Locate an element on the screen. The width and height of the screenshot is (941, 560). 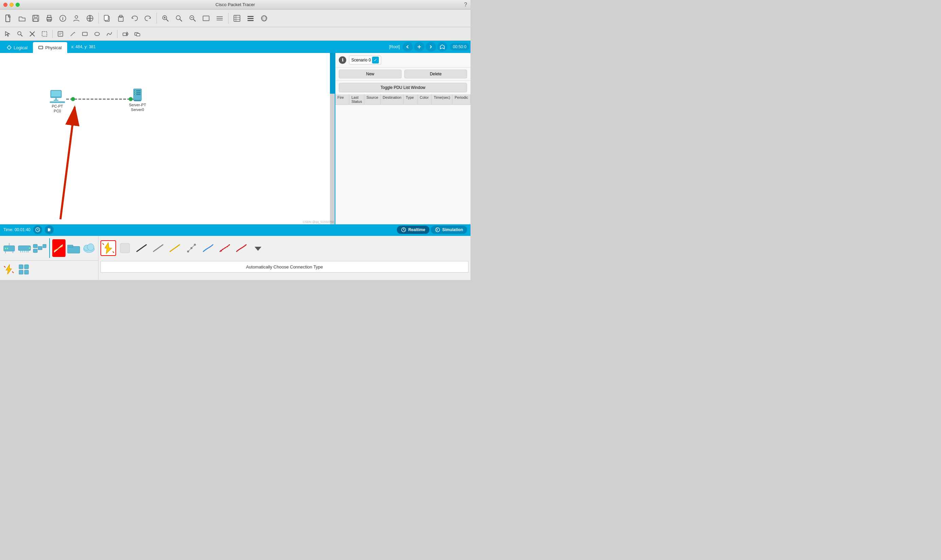
lightning-device is located at coordinates (9, 269).